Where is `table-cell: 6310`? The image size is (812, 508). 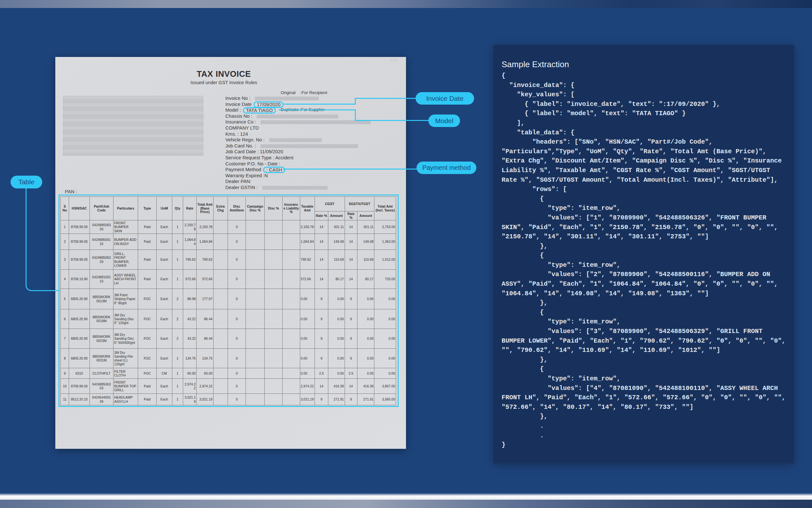
table-cell: 6310 is located at coordinates (79, 374).